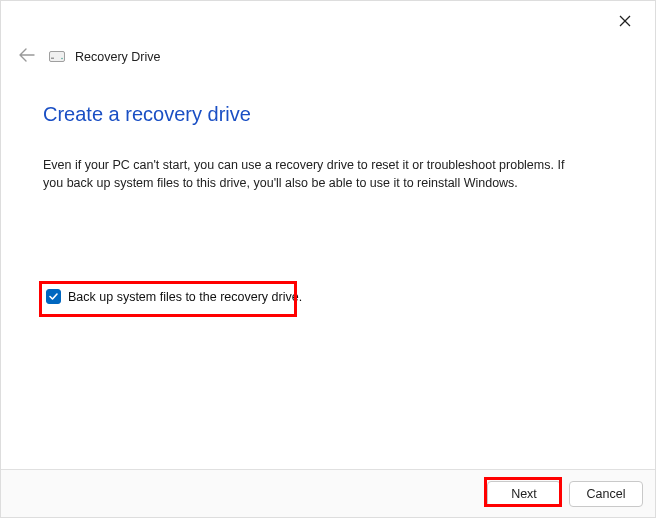 Image resolution: width=656 pixels, height=518 pixels. Describe the element at coordinates (328, 53) in the screenshot. I see `header-row: Recovery Drive` at that location.